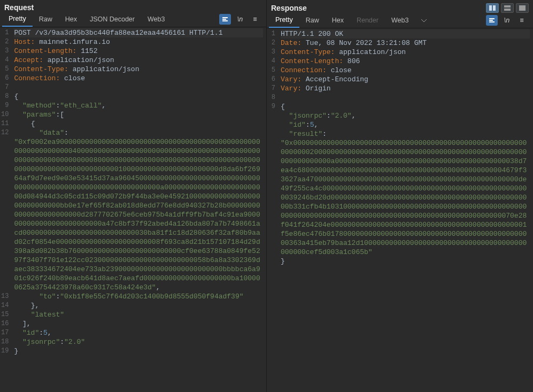  Describe the element at coordinates (5, 351) in the screenshot. I see `line-number: 19` at that location.